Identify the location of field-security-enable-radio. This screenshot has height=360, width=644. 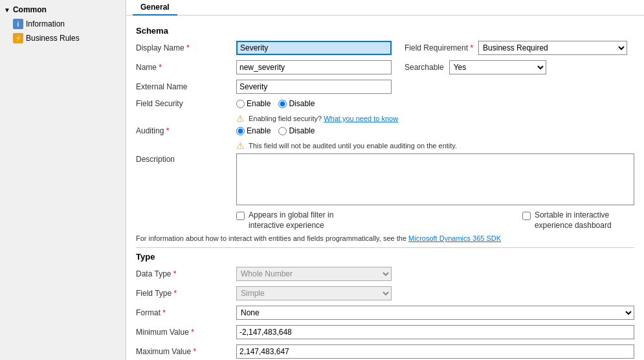
(241, 104).